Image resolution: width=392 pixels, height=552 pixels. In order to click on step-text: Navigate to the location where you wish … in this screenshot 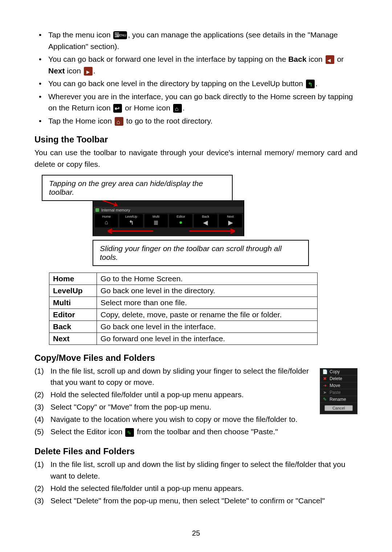, I will do `click(181, 419)`.